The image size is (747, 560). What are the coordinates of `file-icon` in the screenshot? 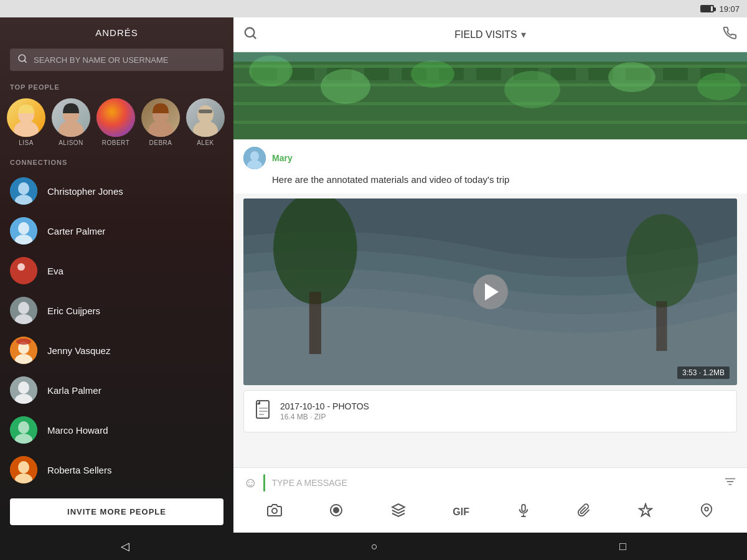 It's located at (263, 411).